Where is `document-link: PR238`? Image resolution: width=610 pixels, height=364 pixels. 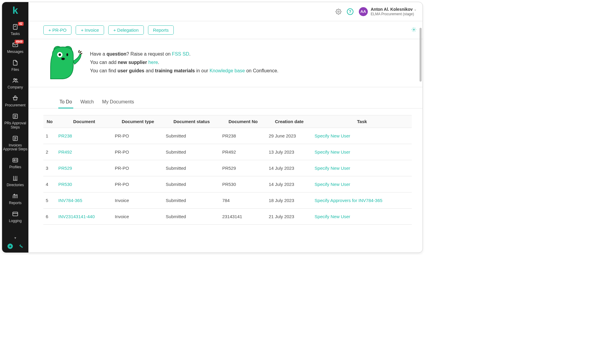
document-link: PR238 is located at coordinates (65, 136).